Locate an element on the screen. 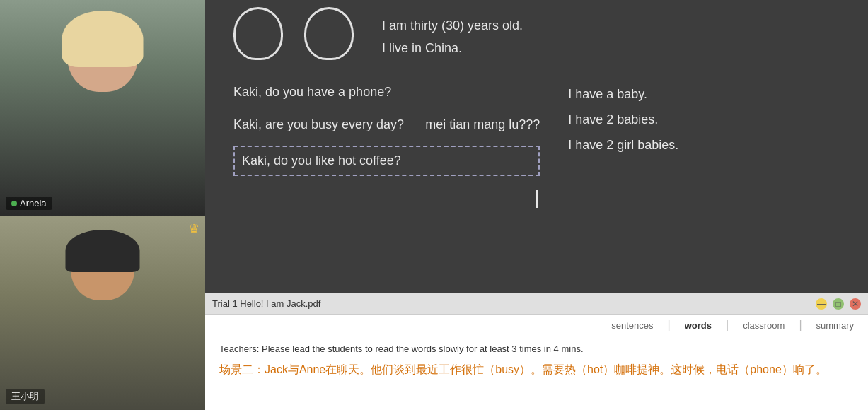  pdf-chinese-content: 场景二：Jack与Anne在聊天。他们谈到最近工作很忙（busy）。需要热（ho… is located at coordinates (536, 369).